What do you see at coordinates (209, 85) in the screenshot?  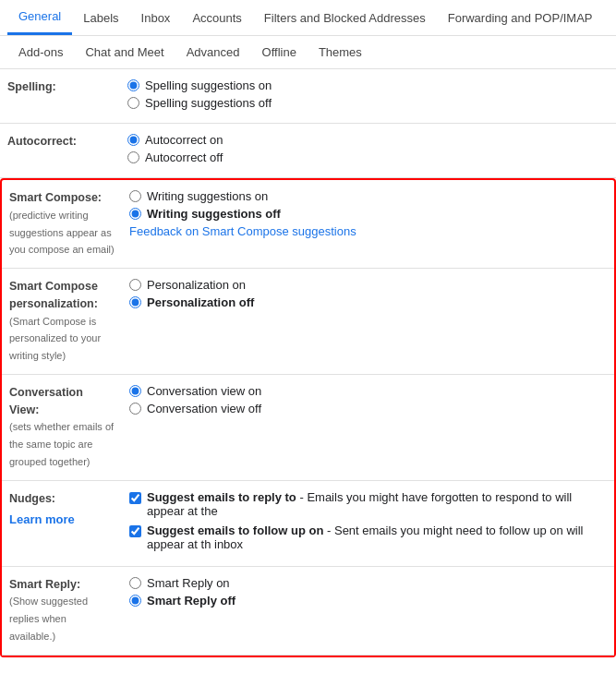 I see `spelling-on-label: Spelling suggestions on` at bounding box center [209, 85].